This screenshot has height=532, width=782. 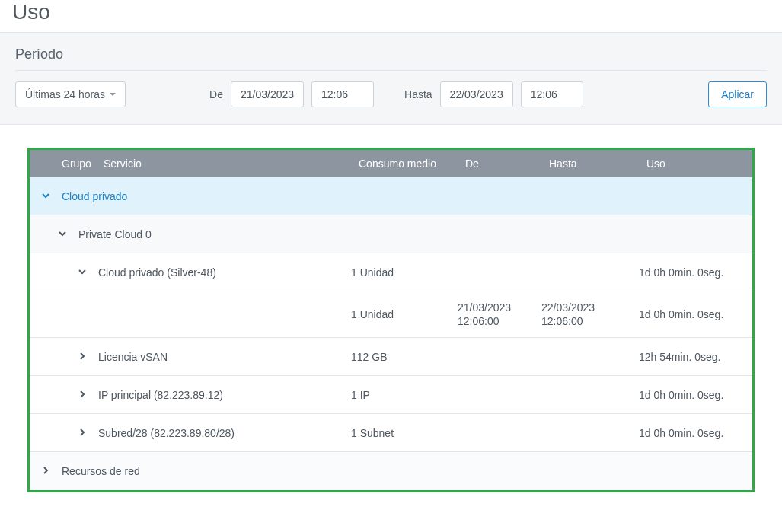 I want to click on th-consumo: Consumo medio, so click(x=412, y=164).